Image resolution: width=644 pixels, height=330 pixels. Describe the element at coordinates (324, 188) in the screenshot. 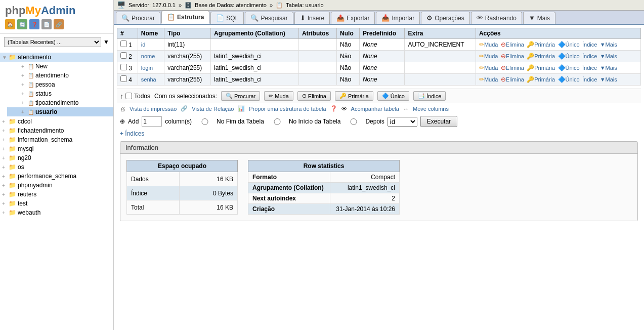

I see `stat-row-collation: Agrupamento (Collation) latin1_swedish_c…` at that location.